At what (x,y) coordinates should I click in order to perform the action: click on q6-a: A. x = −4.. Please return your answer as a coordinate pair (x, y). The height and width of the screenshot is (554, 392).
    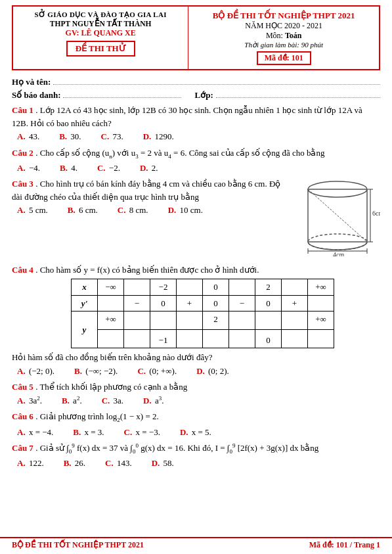
    Looking at the image, I should click on (35, 432).